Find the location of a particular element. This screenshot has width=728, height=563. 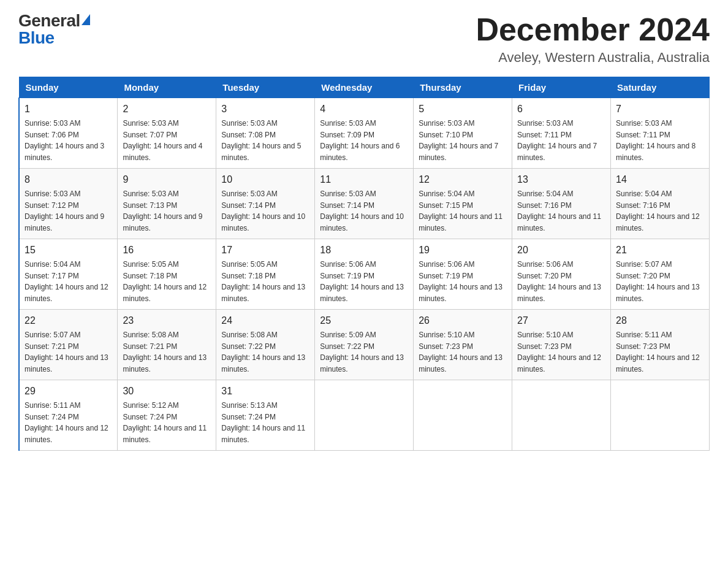

calendar-cell: 3Sunrise: 5:03 AMSunset: 7:08 PMDaylight… is located at coordinates (266, 134).